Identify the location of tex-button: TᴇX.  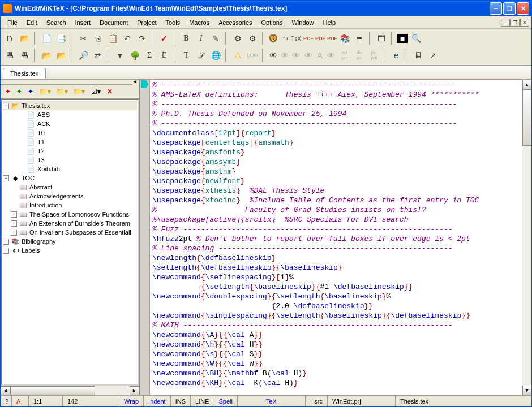
(296, 38).